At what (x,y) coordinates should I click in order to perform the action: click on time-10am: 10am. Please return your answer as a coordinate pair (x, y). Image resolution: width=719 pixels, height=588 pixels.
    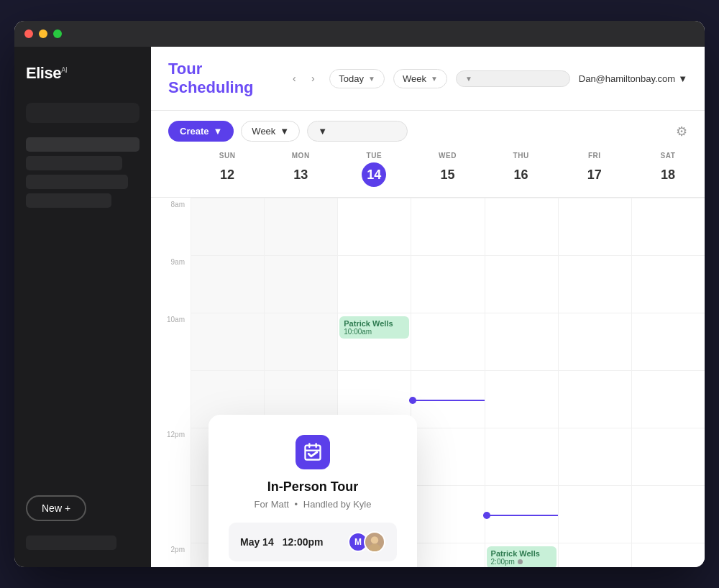
    Looking at the image, I should click on (171, 341).